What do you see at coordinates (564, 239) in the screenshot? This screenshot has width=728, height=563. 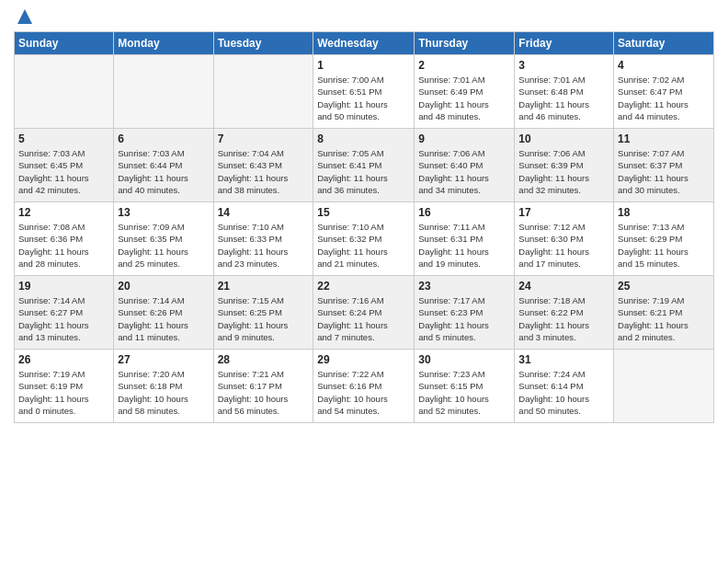 I see `calendar-day-cell: 17Sunrise: 7:12 AM Sunset: 6:30 PM Dayli…` at bounding box center [564, 239].